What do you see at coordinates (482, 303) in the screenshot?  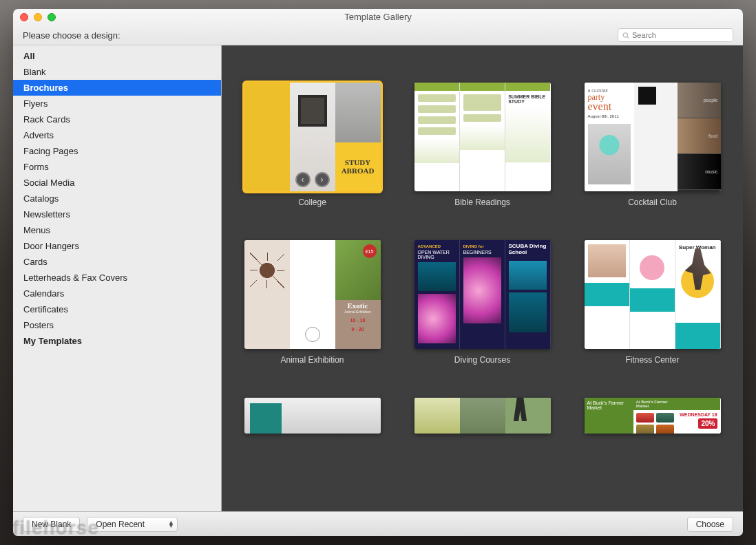 I see `template-diving-courses: ADVANCEDOPEN WATER DIVING DIVING forBEGI…` at bounding box center [482, 303].